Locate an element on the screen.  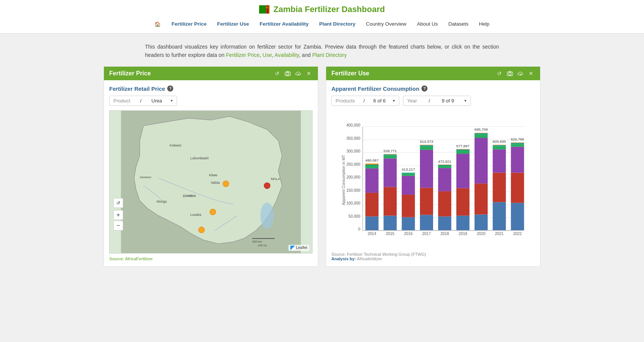
use-close-icon: ✕ is located at coordinates (531, 73).